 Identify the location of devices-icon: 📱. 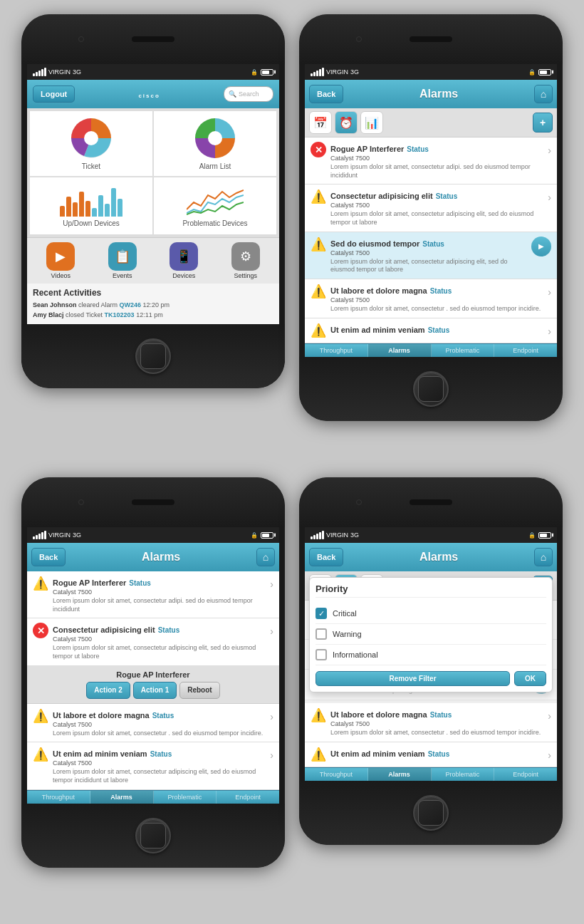
(184, 256).